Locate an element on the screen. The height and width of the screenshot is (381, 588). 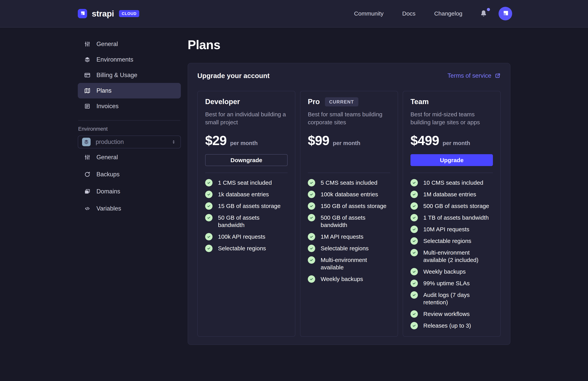
plan-card-header: ProCURRENT is located at coordinates (349, 102).